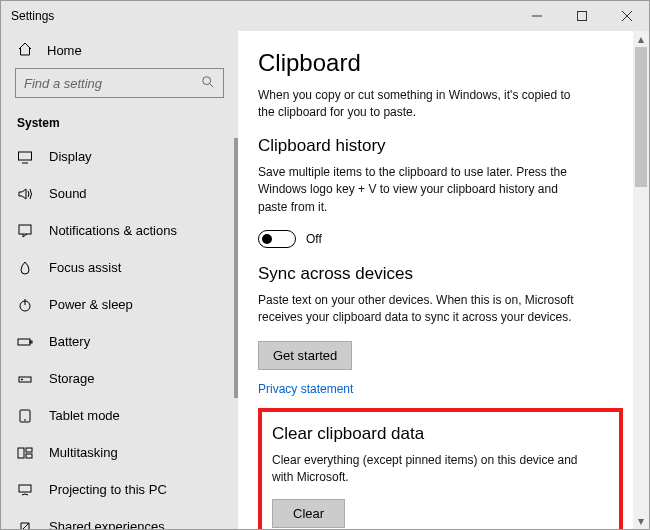 This screenshot has width=650, height=530. What do you see at coordinates (120, 416) in the screenshot?
I see `sidebar-item-tablet: Tablet mode` at bounding box center [120, 416].